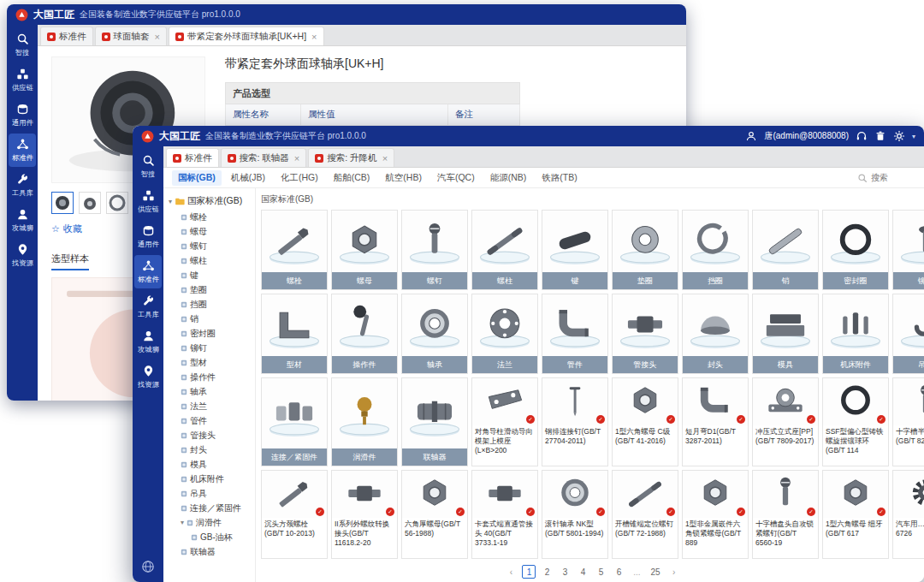  Describe the element at coordinates (212, 421) in the screenshot. I see `tree-item: 管件` at that location.